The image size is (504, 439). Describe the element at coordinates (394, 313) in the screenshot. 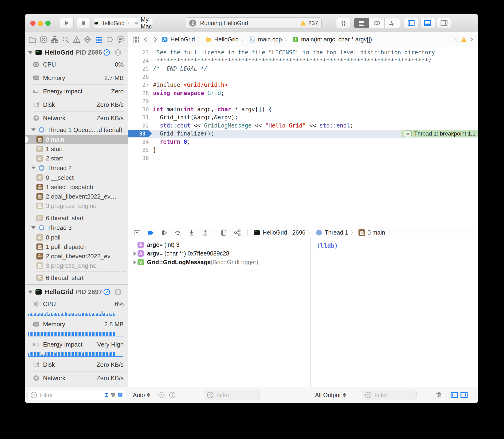

I see `console-view: (lldb)` at that location.